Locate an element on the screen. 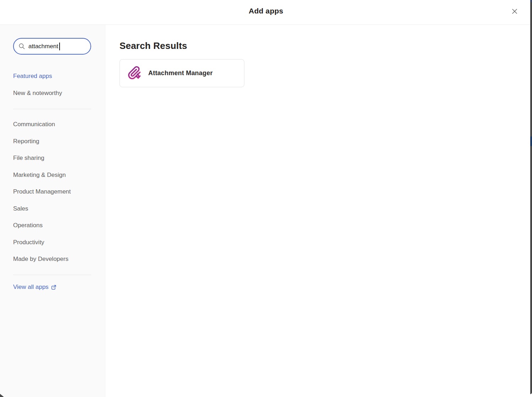  sidebar-item-view-all-apps: View all apps is located at coordinates (35, 287).